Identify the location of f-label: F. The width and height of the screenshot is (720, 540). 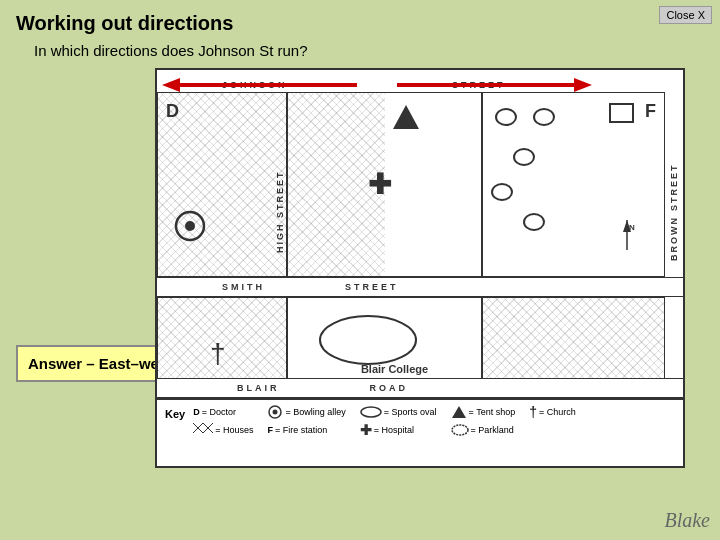
(650, 112).